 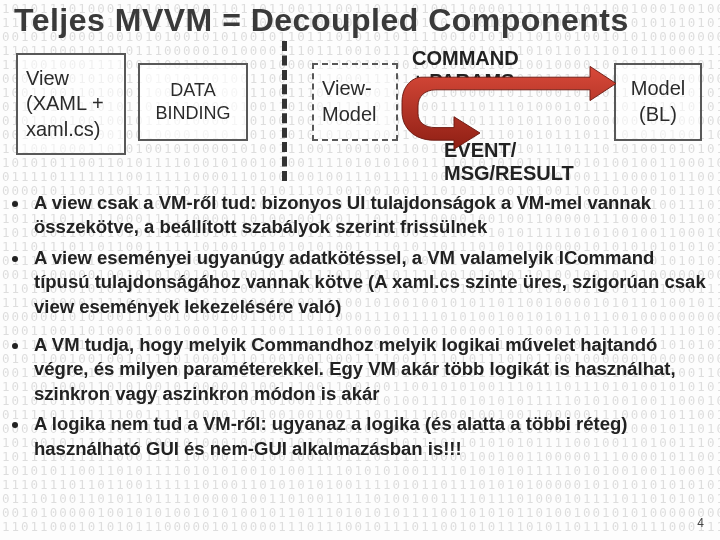 What do you see at coordinates (658, 102) in the screenshot?
I see `model-box: Model (BL)` at bounding box center [658, 102].